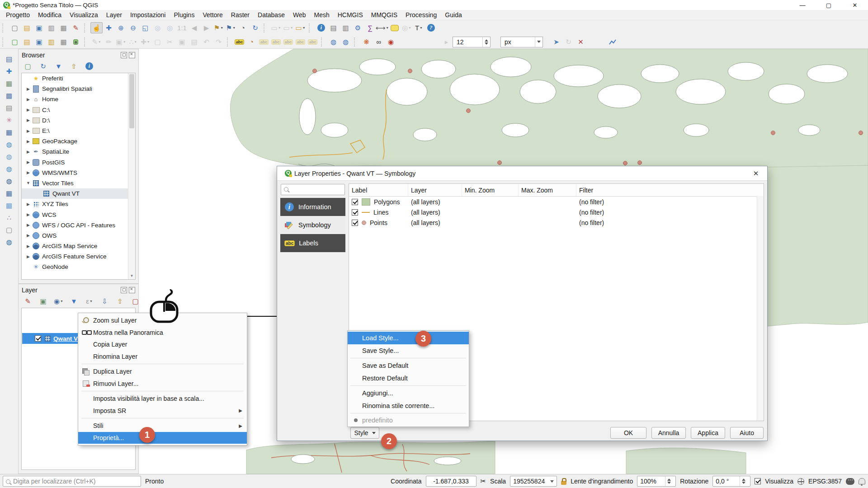 The height and width of the screenshot is (488, 868). I want to click on browser-item-preferiti: ★Preferiti, so click(79, 79).